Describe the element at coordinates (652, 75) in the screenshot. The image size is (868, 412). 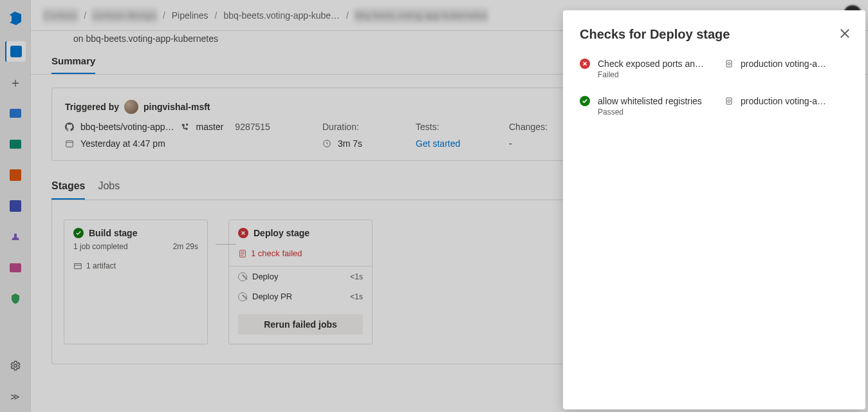
I see `check-status: Failed` at that location.